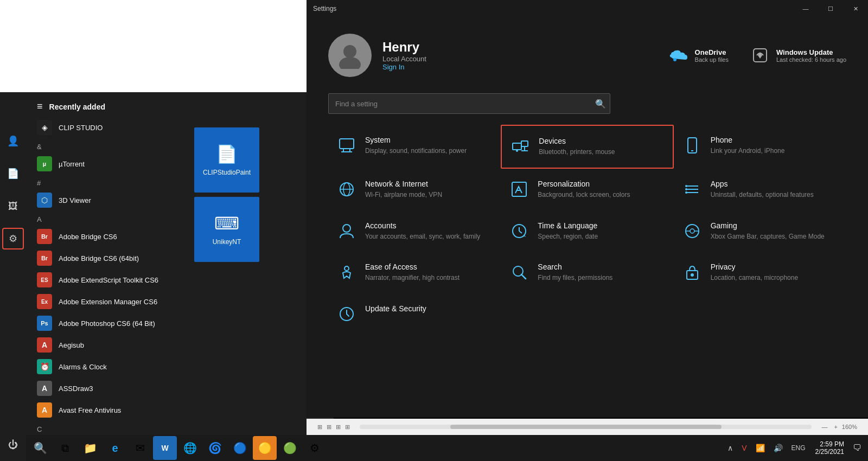 This screenshot has height=461, width=868. I want to click on time-text: Time & Language Speech, region, date, so click(601, 231).